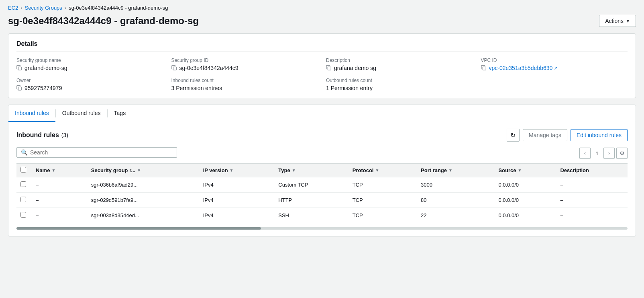 Image resolution: width=644 pixels, height=298 pixels. I want to click on detail-sgid-text: sg-0e3e4f84342a444c9, so click(209, 68).